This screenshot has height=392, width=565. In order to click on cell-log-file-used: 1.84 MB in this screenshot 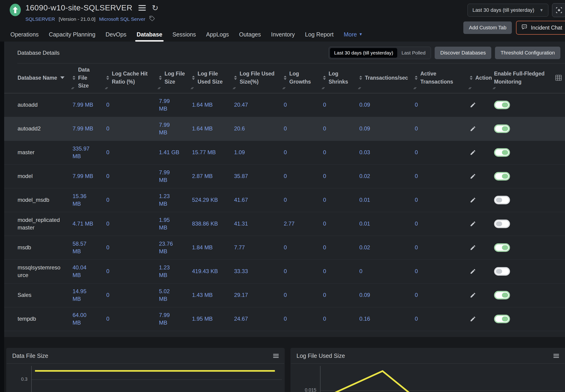, I will do `click(213, 248)`.